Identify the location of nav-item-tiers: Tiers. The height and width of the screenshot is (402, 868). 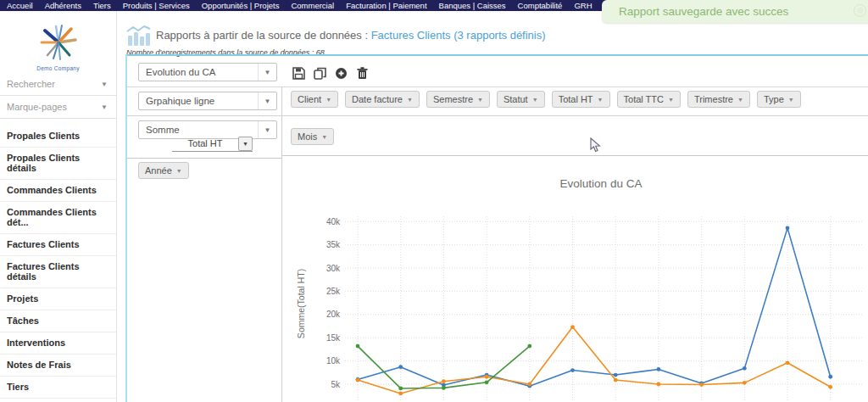
(102, 5).